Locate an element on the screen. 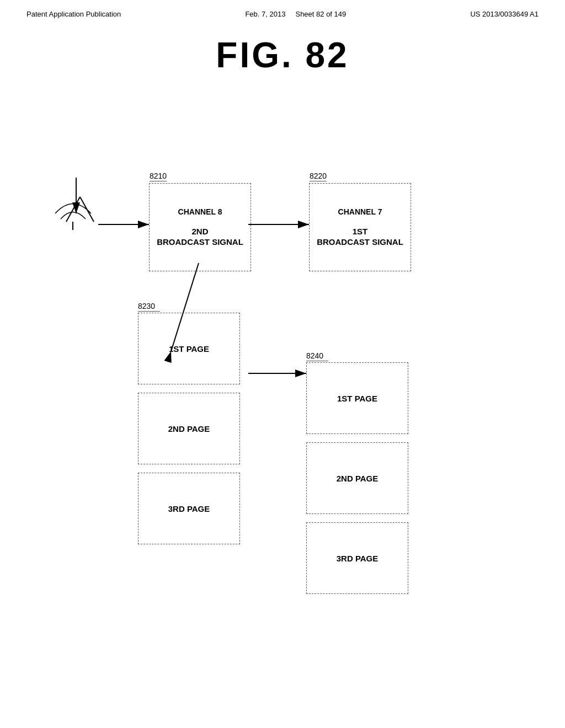 The width and height of the screenshot is (565, 728). box-8230-page3: 3RD PAGE is located at coordinates (189, 508).